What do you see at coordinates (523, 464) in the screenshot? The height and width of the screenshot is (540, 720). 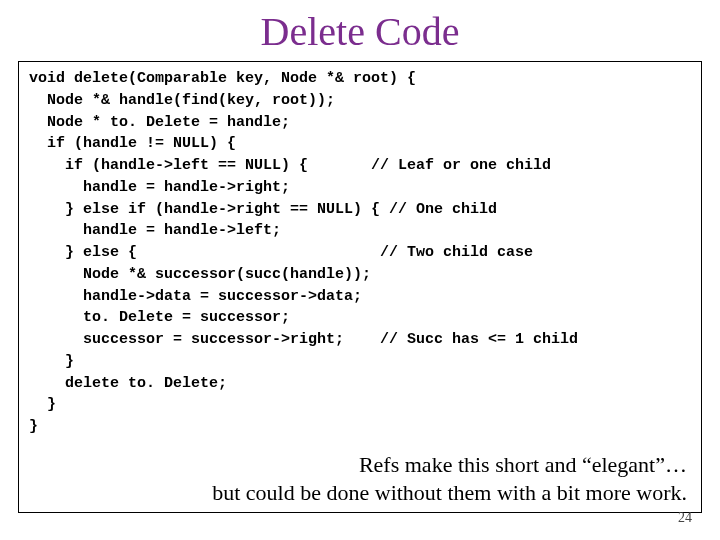 I see `caption-line-1: Refs make this short and “elegant”…` at bounding box center [523, 464].